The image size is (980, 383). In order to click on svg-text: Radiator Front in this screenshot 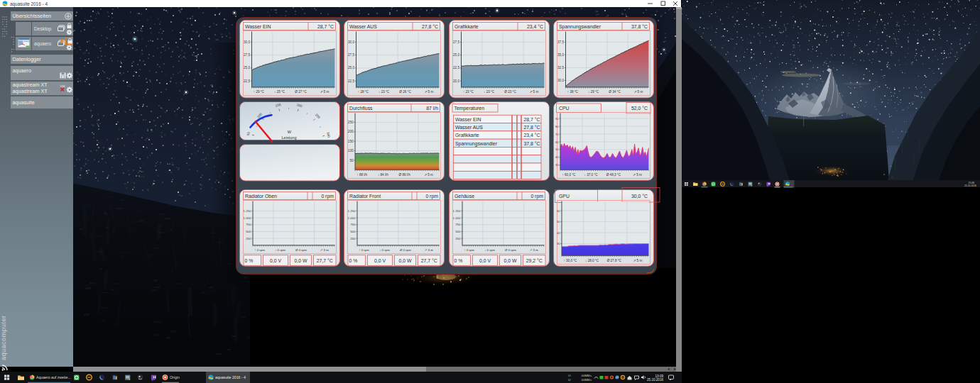, I will do `click(365, 196)`.